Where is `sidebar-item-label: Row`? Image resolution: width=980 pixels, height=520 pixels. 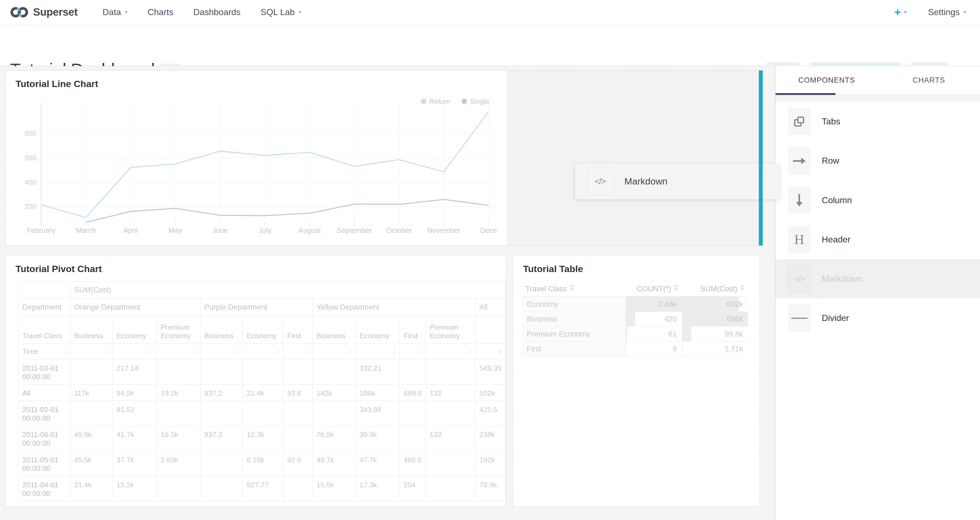 sidebar-item-label: Row is located at coordinates (830, 161).